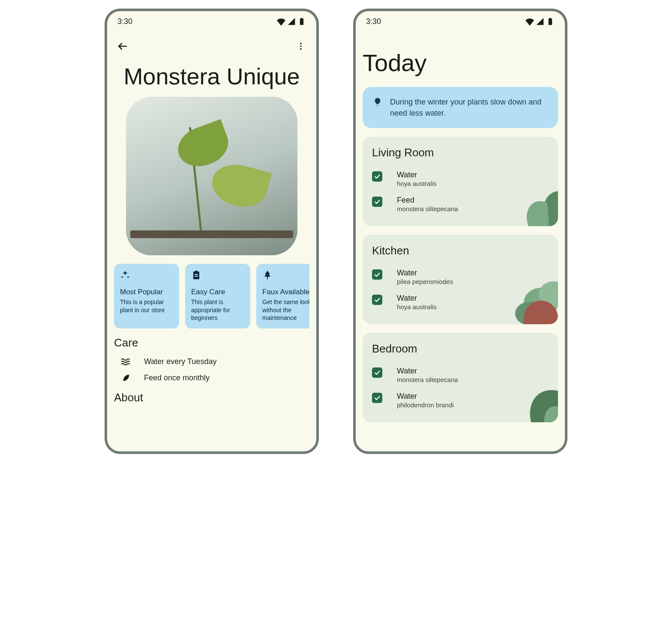 Image resolution: width=672 pixels, height=633 pixels. Describe the element at coordinates (460, 279) in the screenshot. I see `room-card-kitchen: Kitchen Water pilea peperomiodes Water h…` at that location.